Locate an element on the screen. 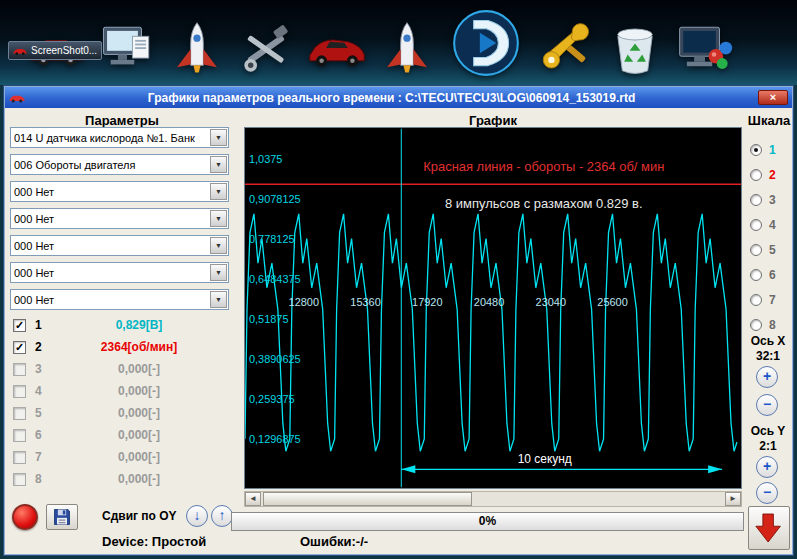  dock-icon-space-shuttle is located at coordinates (197, 49).